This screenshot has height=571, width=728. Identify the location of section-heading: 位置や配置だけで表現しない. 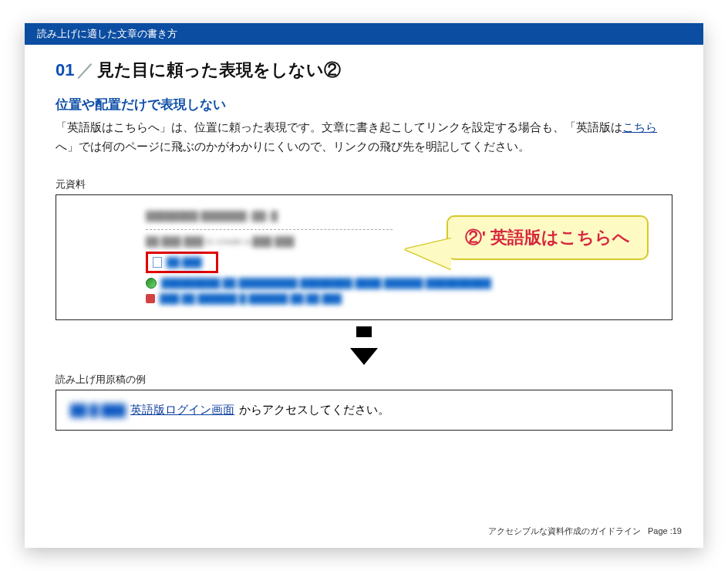
(364, 105).